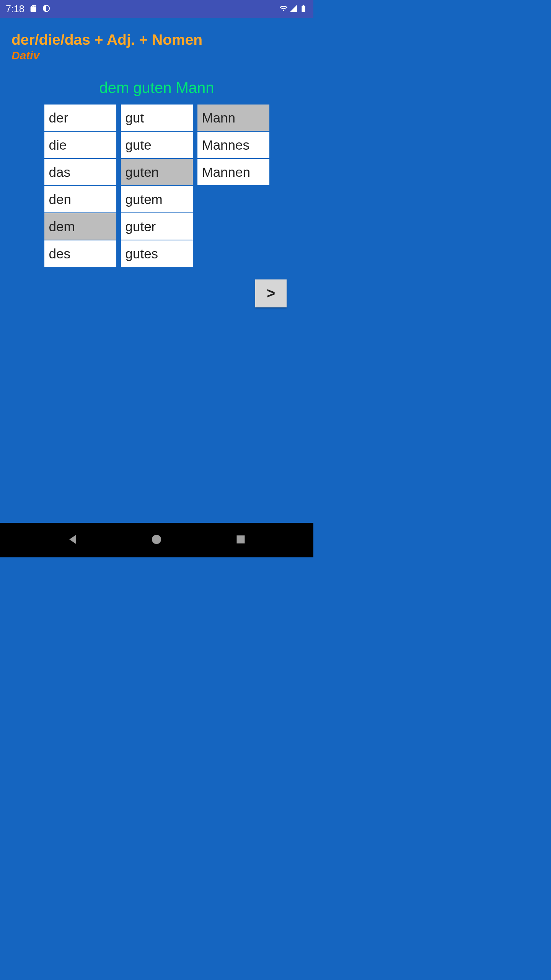 The image size is (551, 980). I want to click on option-guten: guten, so click(157, 172).